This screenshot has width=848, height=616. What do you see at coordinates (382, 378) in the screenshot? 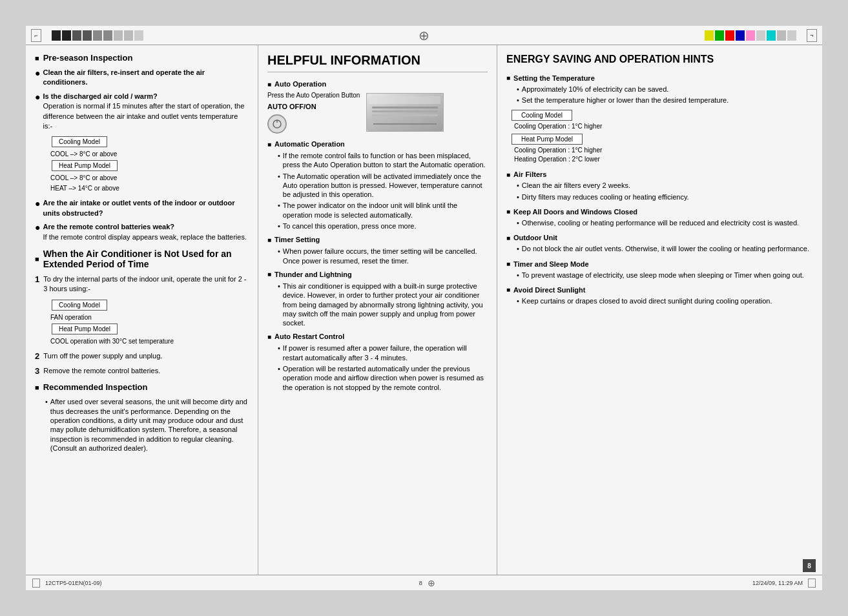
I see `restart-item-1: Operation will be restarted automaticall…` at bounding box center [382, 378].